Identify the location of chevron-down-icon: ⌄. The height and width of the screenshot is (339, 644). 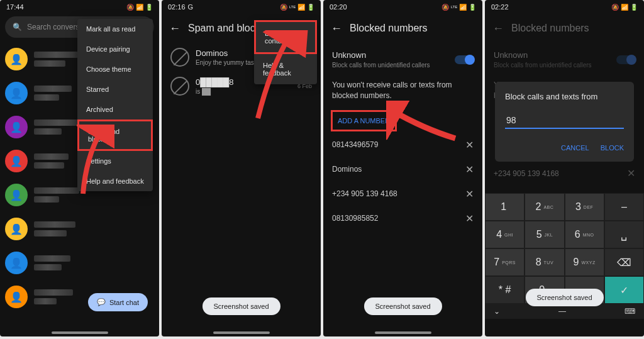
(497, 311).